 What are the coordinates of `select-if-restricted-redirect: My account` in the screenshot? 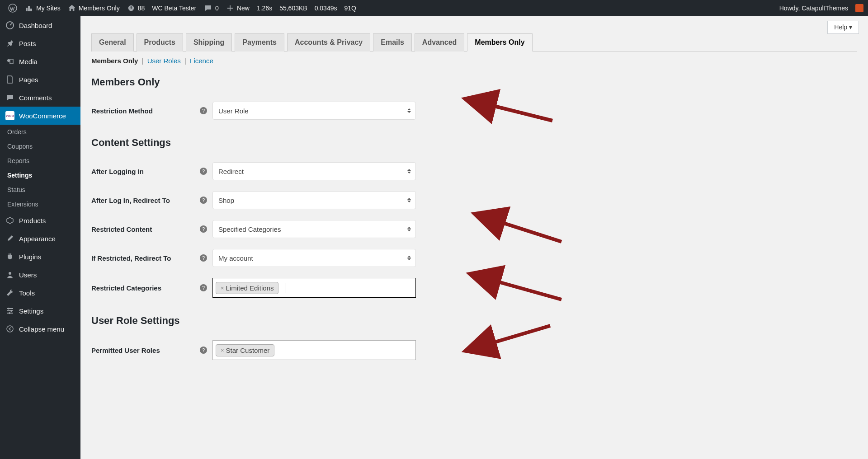 It's located at (314, 258).